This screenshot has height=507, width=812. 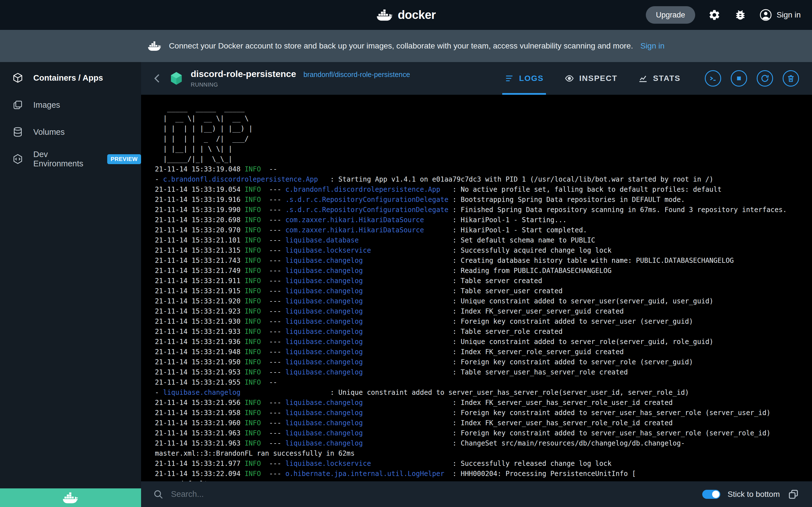 What do you see at coordinates (484, 230) in the screenshot?
I see `log-line: 21-11-14 15:33:20.970 INFO --- com.zaxxe…` at bounding box center [484, 230].